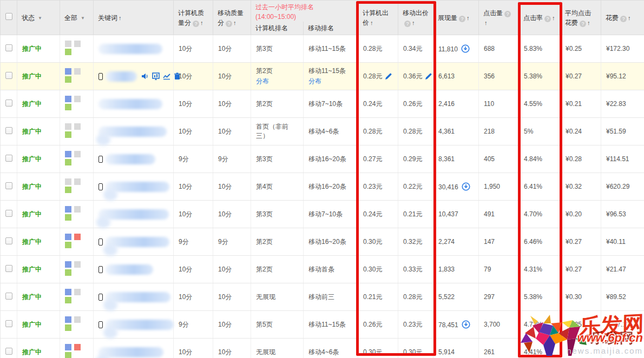 This screenshot has width=644, height=358. I want to click on column-header-ctr: 点击率?↑, so click(540, 18).